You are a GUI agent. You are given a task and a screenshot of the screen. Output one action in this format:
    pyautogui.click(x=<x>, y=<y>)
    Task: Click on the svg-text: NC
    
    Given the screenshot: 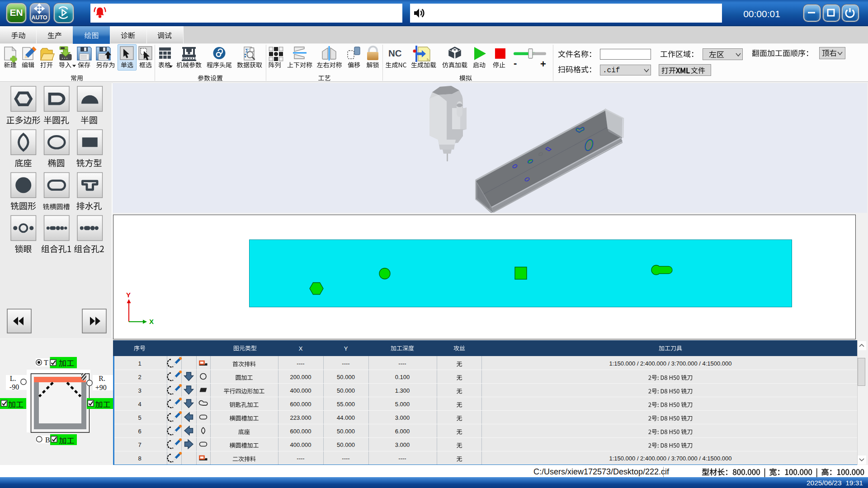 What is the action you would take?
    pyautogui.click(x=395, y=53)
    